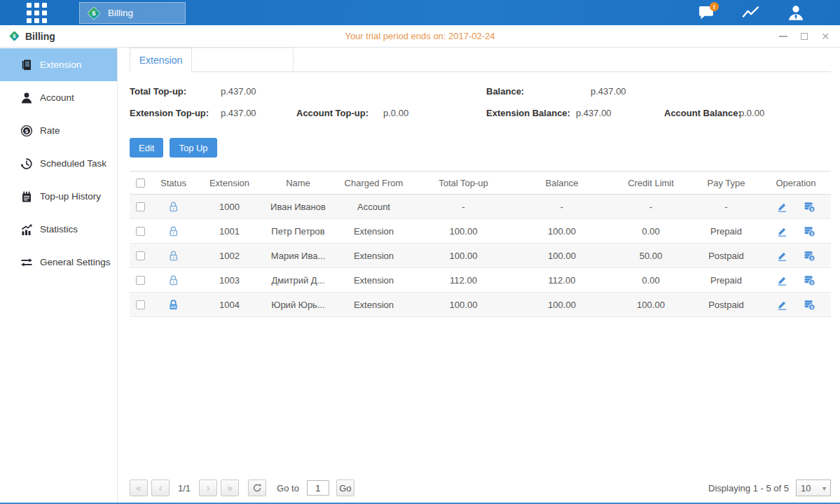  What do you see at coordinates (257, 488) in the screenshot?
I see `refresh-icon` at bounding box center [257, 488].